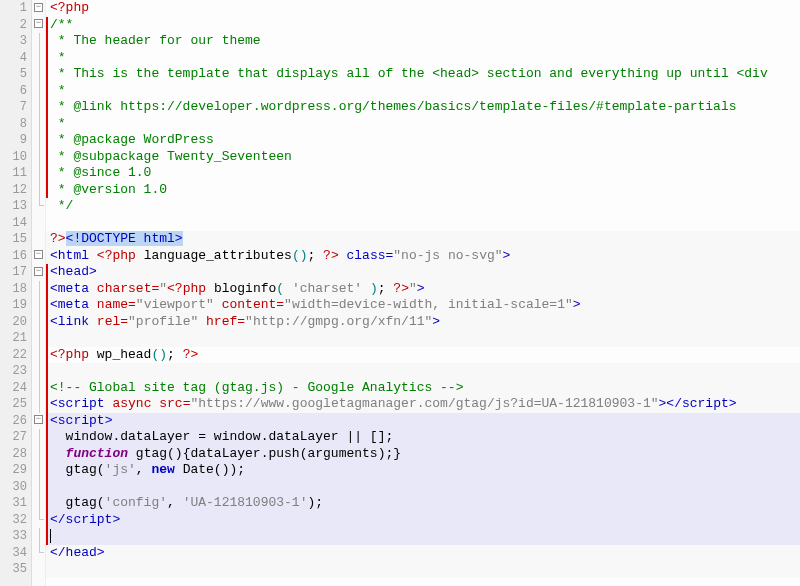  I want to click on code-token: ,, so click(175, 502).